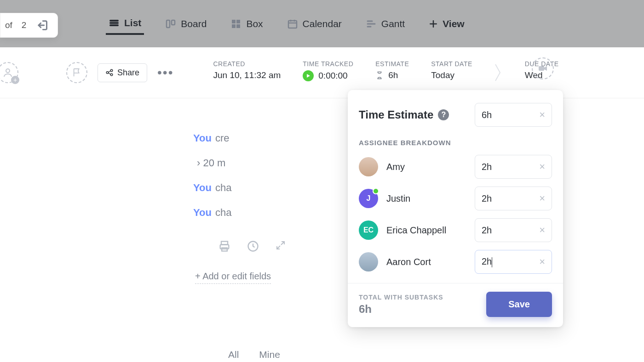  I want to click on plus-icon, so click(433, 24).